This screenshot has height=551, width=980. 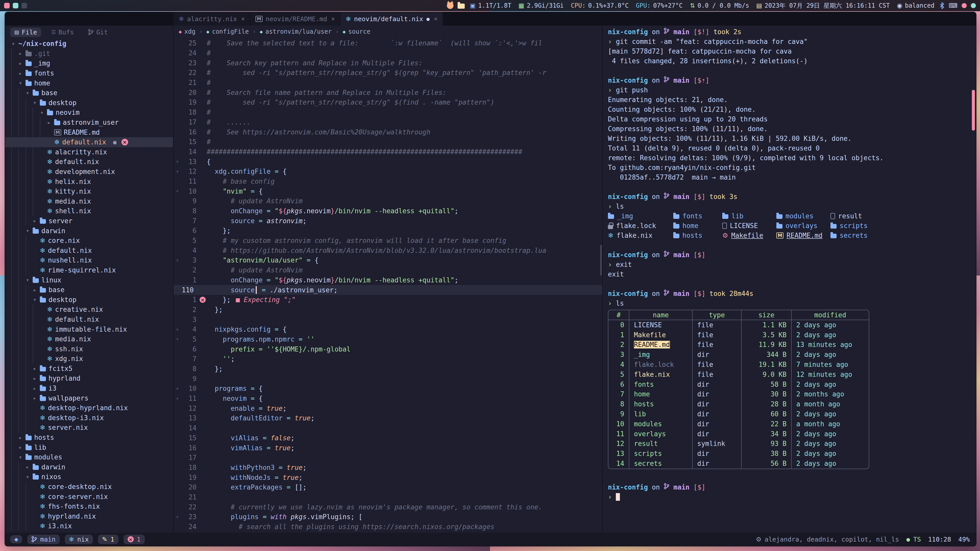 What do you see at coordinates (958, 5) in the screenshot?
I see `tray-right: ⌨` at bounding box center [958, 5].